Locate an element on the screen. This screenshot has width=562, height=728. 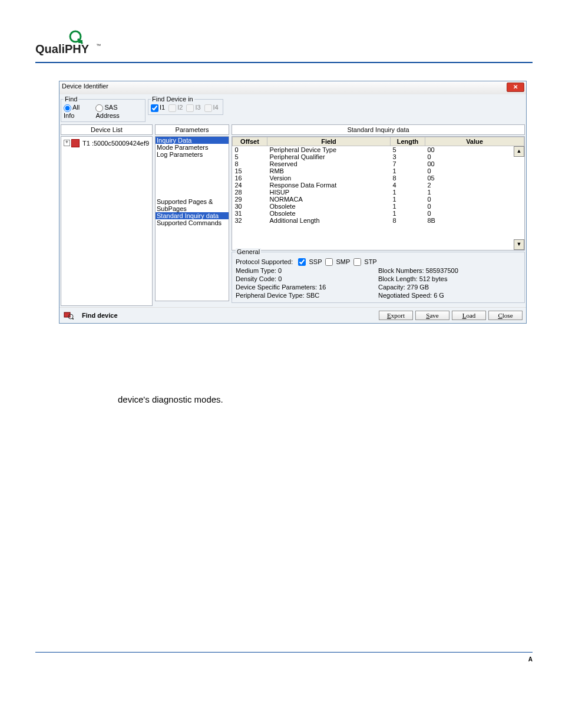
table-row: 31Obsolete10 is located at coordinates (378, 213).